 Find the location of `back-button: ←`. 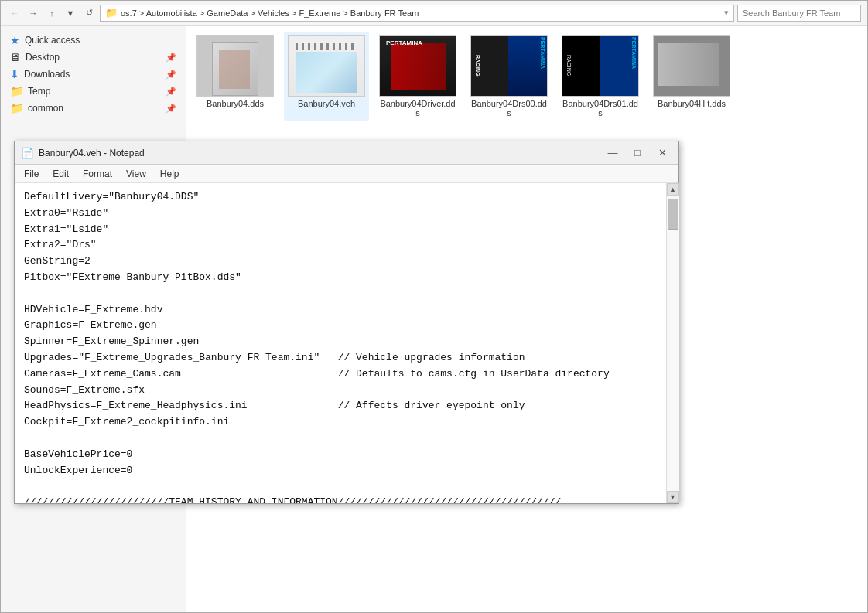

back-button: ← is located at coordinates (15, 13).